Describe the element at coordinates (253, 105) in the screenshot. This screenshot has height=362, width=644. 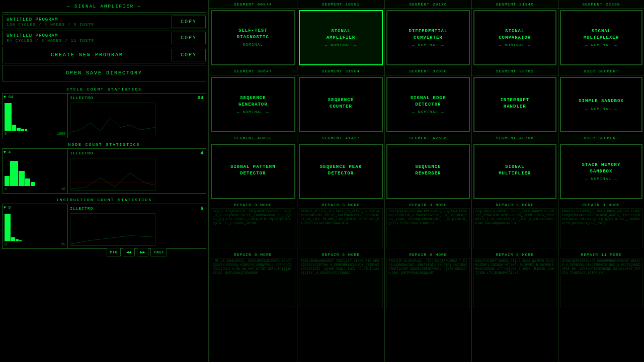
I see `segment-card-seq-gen: SEQUENCEGENERATOR — NOMINAL —` at that location.